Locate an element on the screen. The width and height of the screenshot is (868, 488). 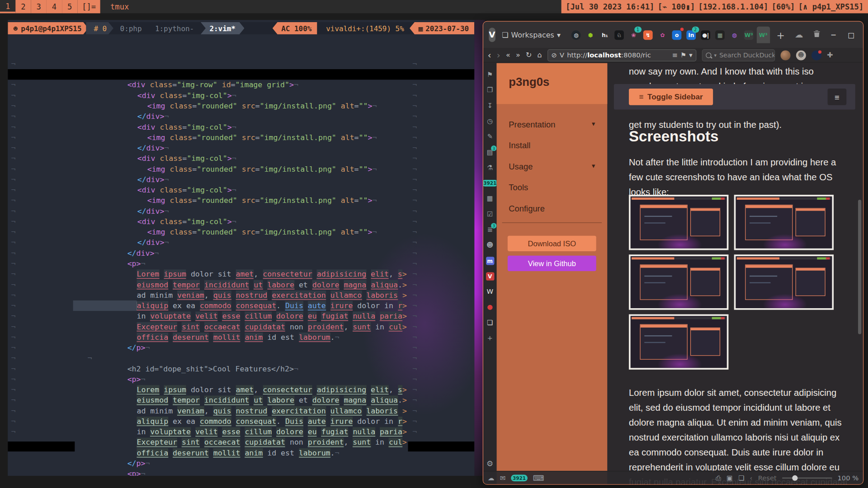
menu-hamburger-button: ≡ is located at coordinates (837, 97).